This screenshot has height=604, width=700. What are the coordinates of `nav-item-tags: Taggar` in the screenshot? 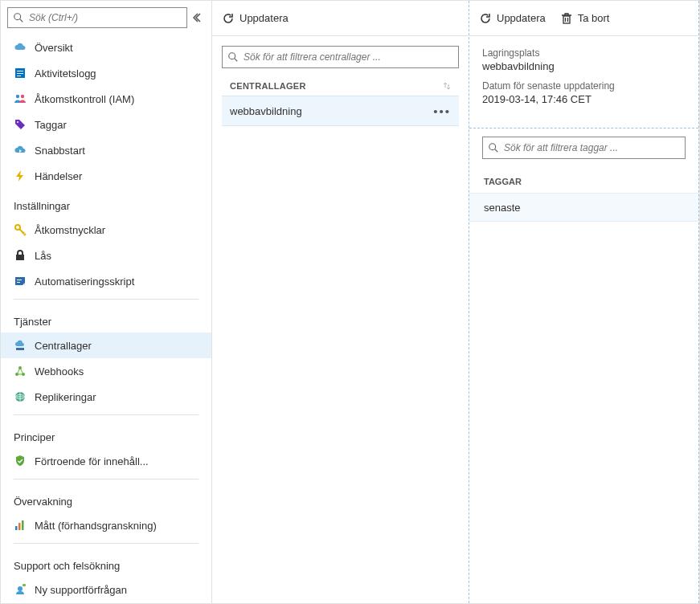 It's located at (106, 124).